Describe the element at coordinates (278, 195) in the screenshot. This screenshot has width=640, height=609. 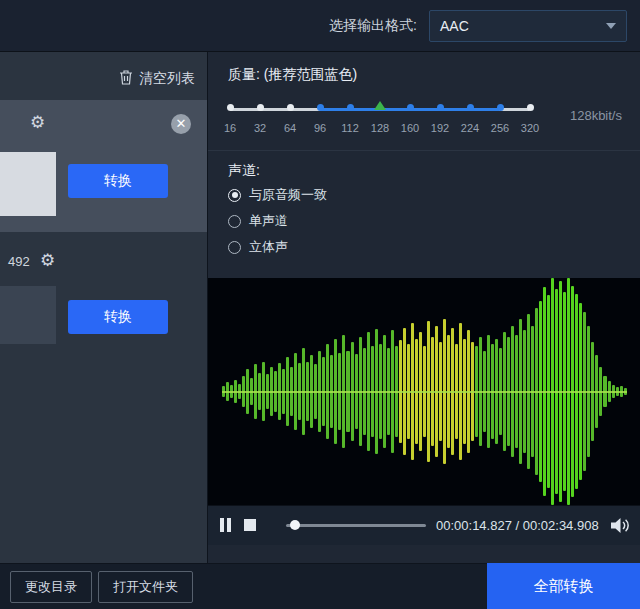
I see `radio-option-same-as-source: 与原音频一致` at that location.